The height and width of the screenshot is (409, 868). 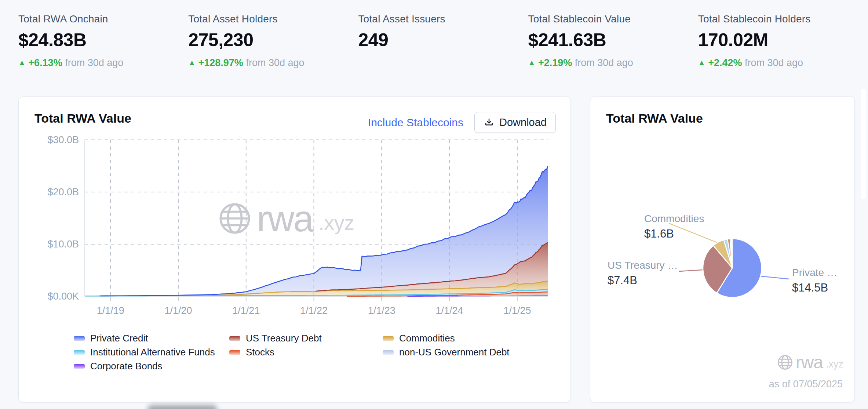 I want to click on legend-item-us-treasury-debt: US Treasury Debt, so click(x=306, y=339).